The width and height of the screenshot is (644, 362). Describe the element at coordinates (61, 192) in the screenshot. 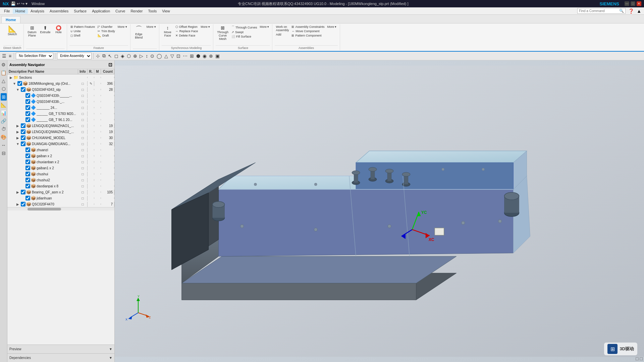

I see `tree-item-c6: ▶ 📦 Bearing_QF_asm x 2 □ 105` at that location.